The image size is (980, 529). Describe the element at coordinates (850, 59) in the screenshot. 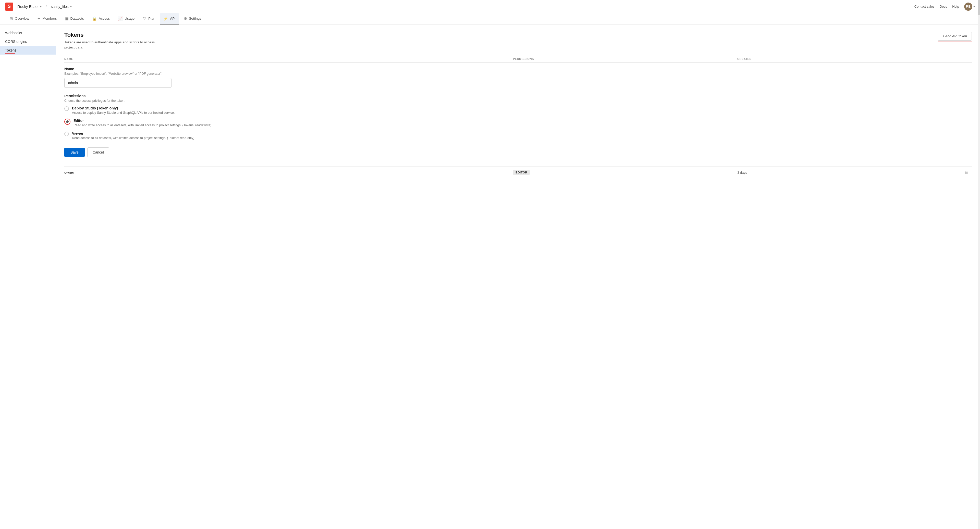

I see `column-created-header: CREATED` at that location.